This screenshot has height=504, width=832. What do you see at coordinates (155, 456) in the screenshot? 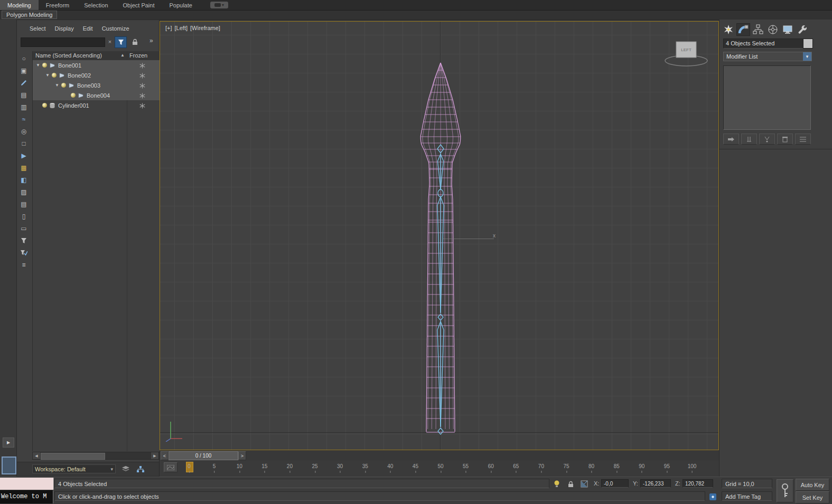
I see `scroll-right-button: ▶` at bounding box center [155, 456].